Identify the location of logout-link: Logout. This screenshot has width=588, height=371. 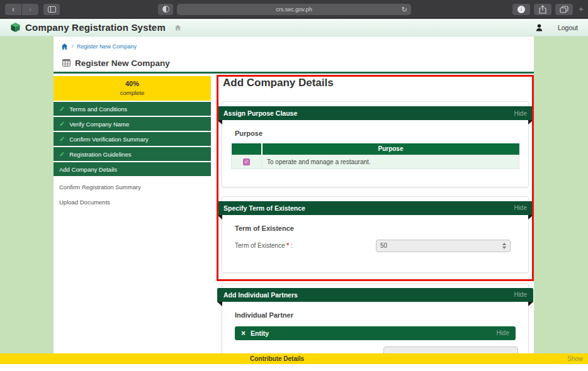
(568, 28).